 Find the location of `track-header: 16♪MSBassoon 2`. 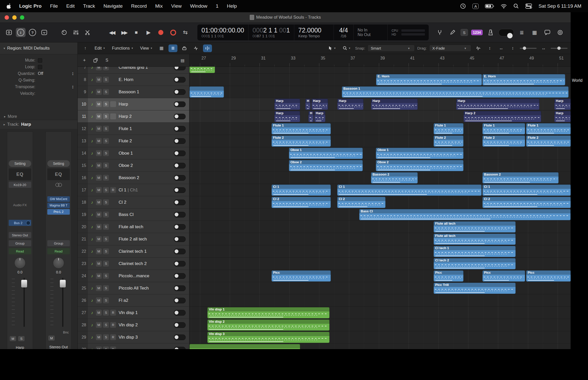

track-header: 16♪MSBassoon 2 is located at coordinates (133, 178).